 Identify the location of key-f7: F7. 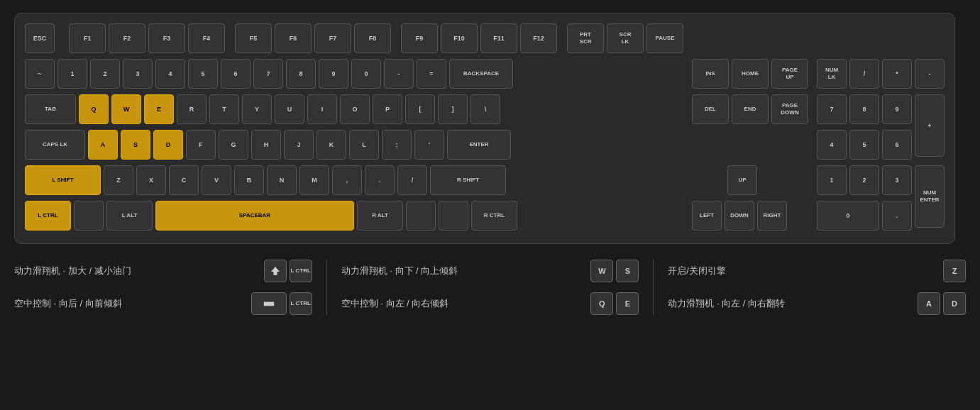
(333, 38).